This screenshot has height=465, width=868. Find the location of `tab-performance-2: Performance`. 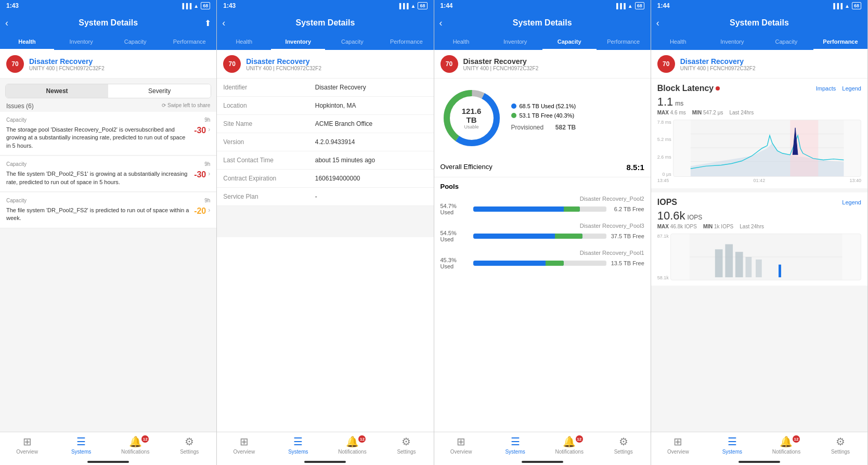

tab-performance-2: Performance is located at coordinates (406, 42).